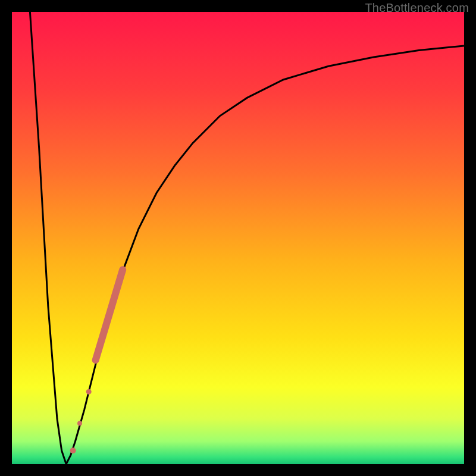 This screenshot has width=476, height=476. I want to click on attribution-text: TheBottleneck.com, so click(416, 8).